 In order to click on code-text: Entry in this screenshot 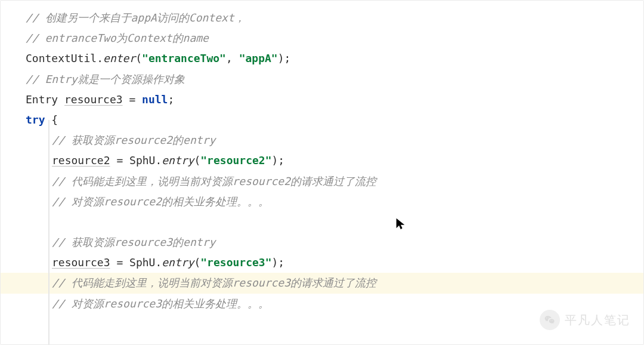, I will do `click(45, 99)`.